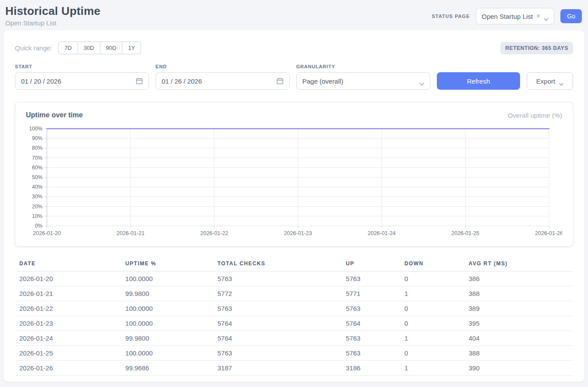 The width and height of the screenshot is (588, 387). I want to click on table-cell: 2026-01-23, so click(68, 324).